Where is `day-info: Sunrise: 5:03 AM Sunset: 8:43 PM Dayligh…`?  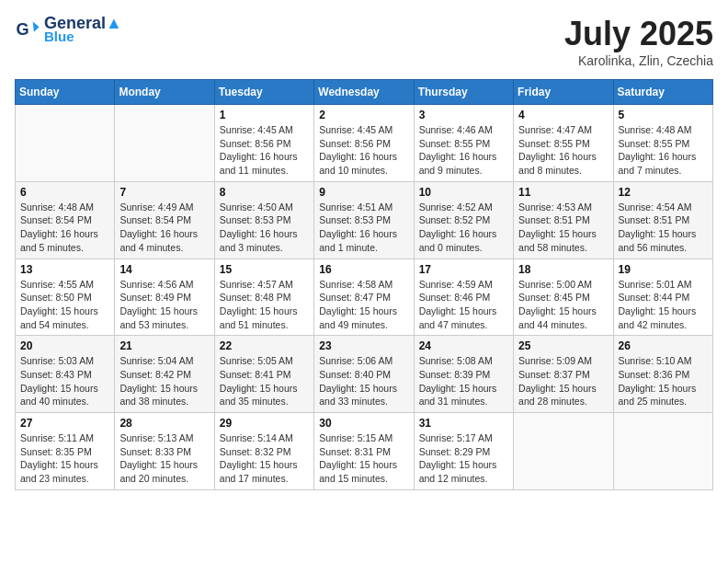
day-info: Sunrise: 5:03 AM Sunset: 8:43 PM Dayligh… is located at coordinates (64, 381).